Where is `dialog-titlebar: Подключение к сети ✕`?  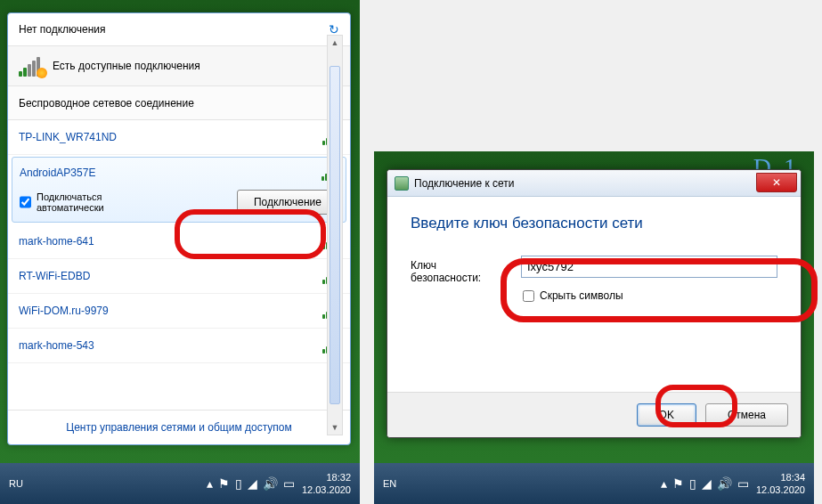
dialog-titlebar: Подключение к сети ✕ is located at coordinates (594, 183).